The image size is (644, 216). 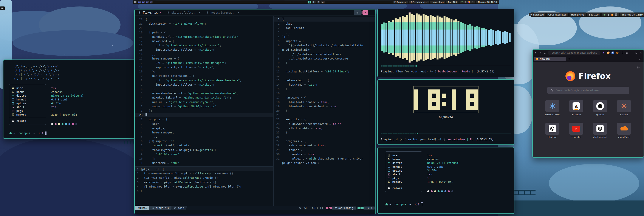 What do you see at coordinates (552, 108) in the screenshot?
I see `shortcut-search.nixos: search.nixos` at bounding box center [552, 108].